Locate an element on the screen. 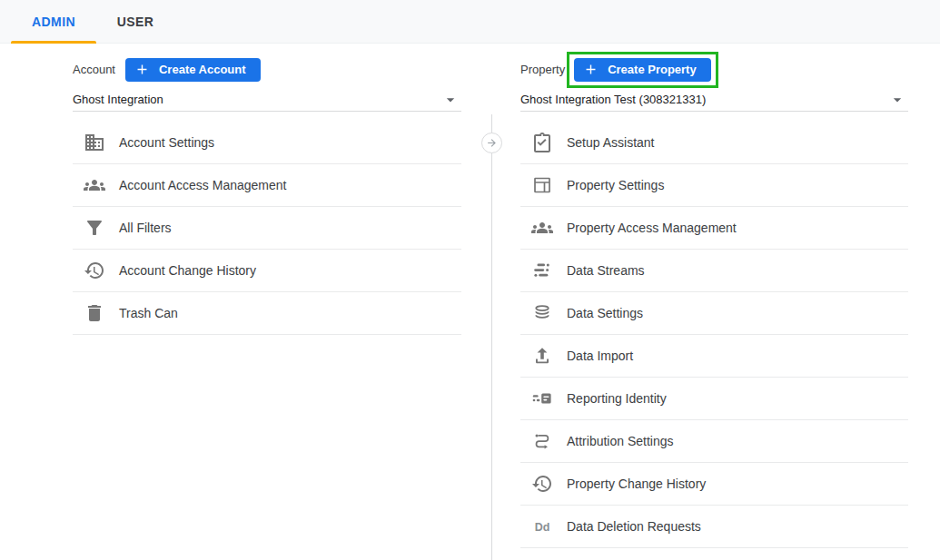 This screenshot has width=940, height=560. menu-item: Trash Can is located at coordinates (267, 314).